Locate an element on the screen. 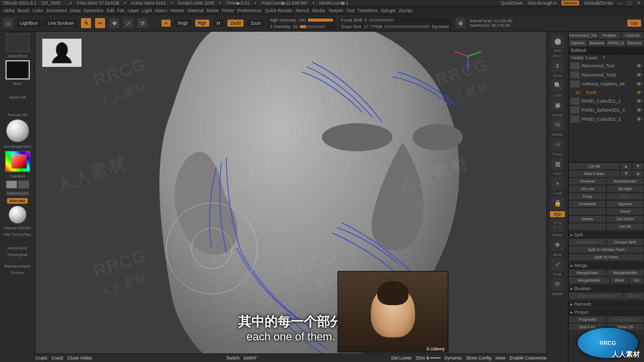  double: Double is located at coordinates (17, 273).